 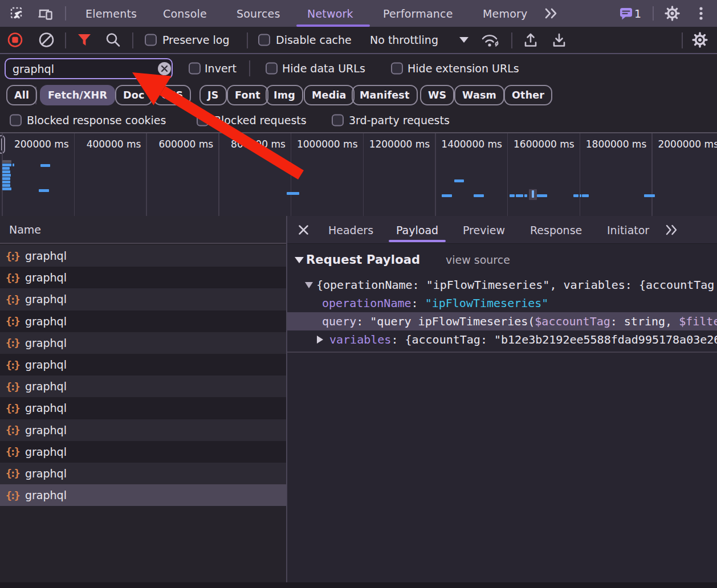 What do you see at coordinates (505, 14) in the screenshot?
I see `tab-memory: Memory` at bounding box center [505, 14].